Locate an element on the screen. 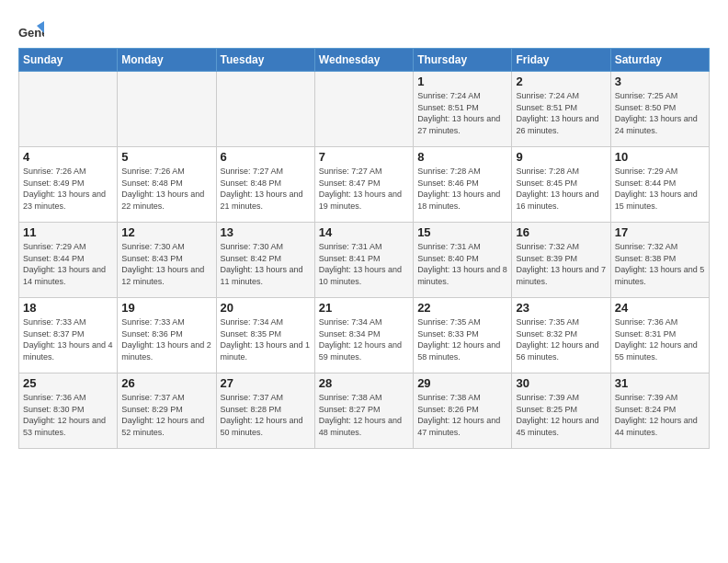 The height and width of the screenshot is (563, 728). day-info: Sunrise: 7:37 AM Sunset: 8:29 PM Dayligh… is located at coordinates (166, 415).